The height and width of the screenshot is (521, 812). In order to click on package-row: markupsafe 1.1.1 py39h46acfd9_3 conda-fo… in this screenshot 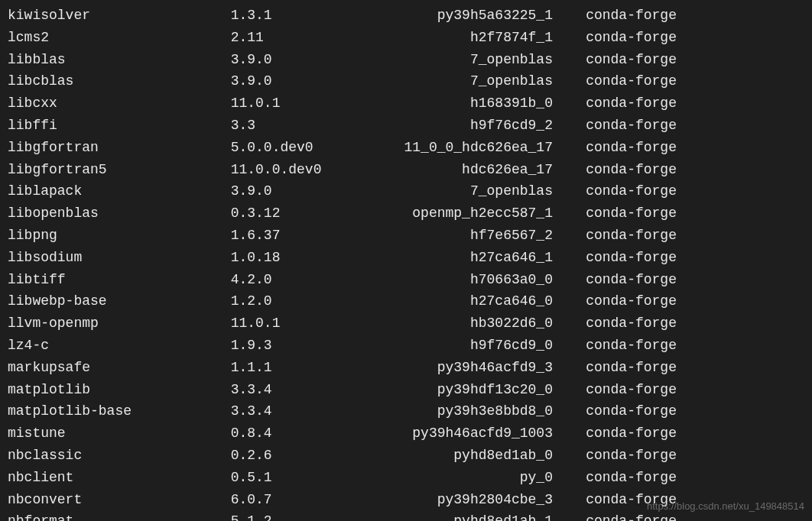, I will do `click(406, 368)`.